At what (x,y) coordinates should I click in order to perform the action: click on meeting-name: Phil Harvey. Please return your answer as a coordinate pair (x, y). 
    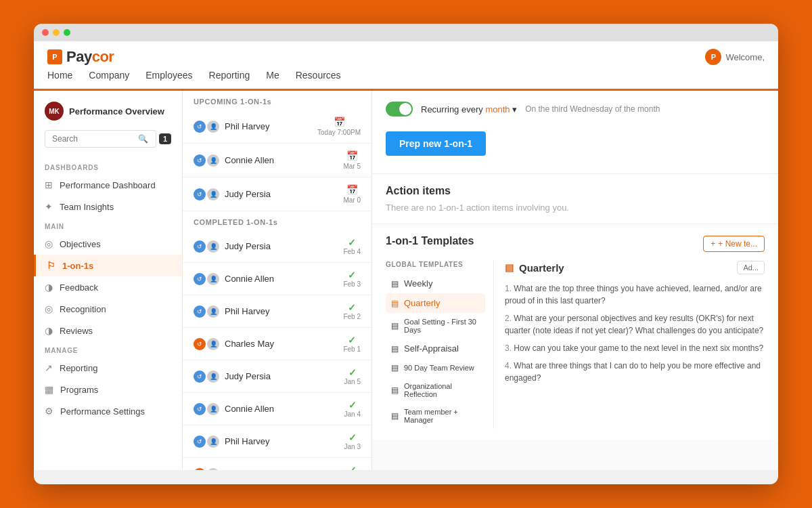
    Looking at the image, I should click on (284, 312).